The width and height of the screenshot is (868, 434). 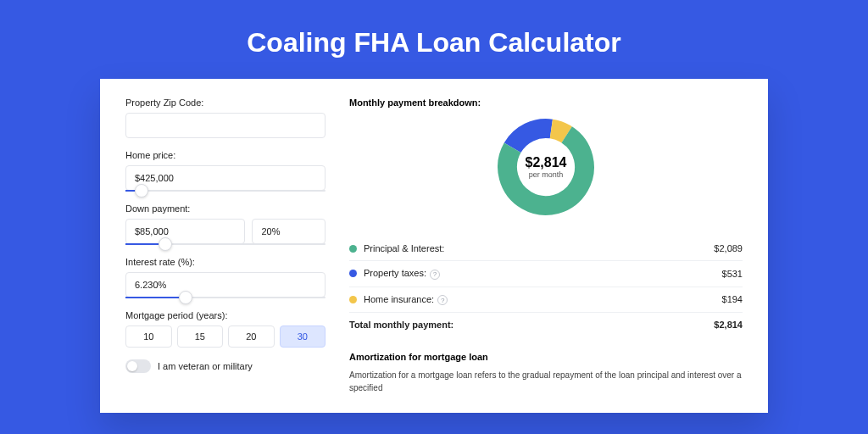 What do you see at coordinates (225, 329) in the screenshot?
I see `period-row-wrap: Mortgage period (years): 10152030` at bounding box center [225, 329].